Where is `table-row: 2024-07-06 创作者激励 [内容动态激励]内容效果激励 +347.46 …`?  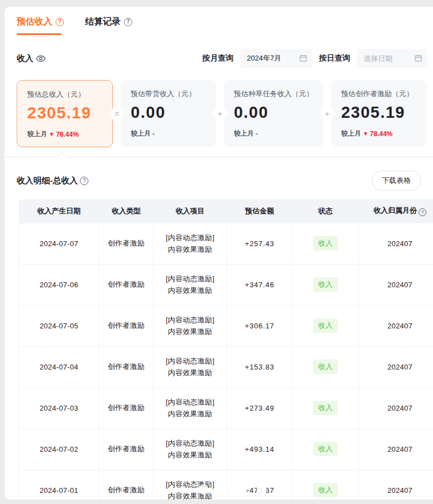
table-row: 2024-07-06 创作者激励 [内容动态激励]内容效果激励 +347.46 … is located at coordinates (226, 285).